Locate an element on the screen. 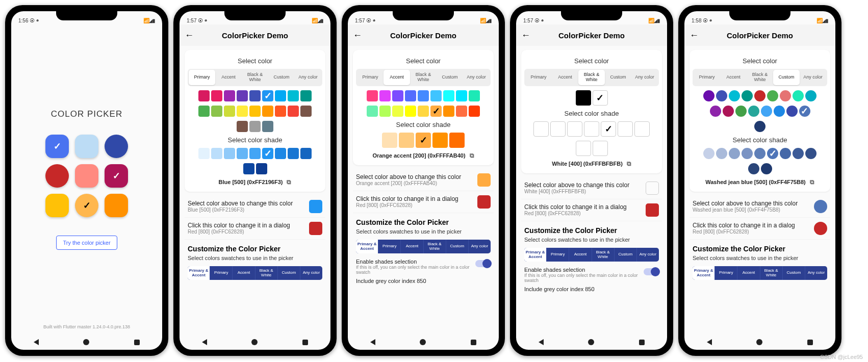 The width and height of the screenshot is (868, 362). swatch-tab: Black &White is located at coordinates (760, 77).